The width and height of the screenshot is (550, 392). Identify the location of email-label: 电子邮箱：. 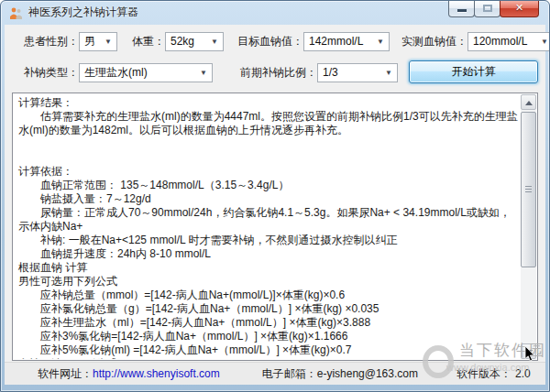
(290, 374).